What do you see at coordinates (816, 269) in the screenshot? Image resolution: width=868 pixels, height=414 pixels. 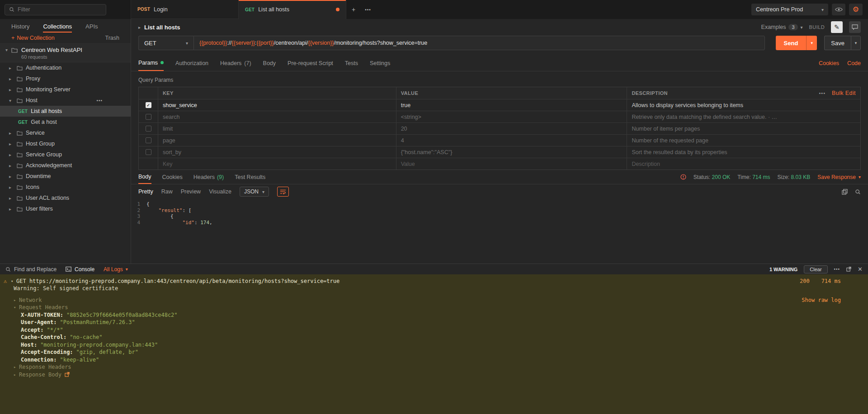 I see `clear-console-button: Clear` at bounding box center [816, 269].